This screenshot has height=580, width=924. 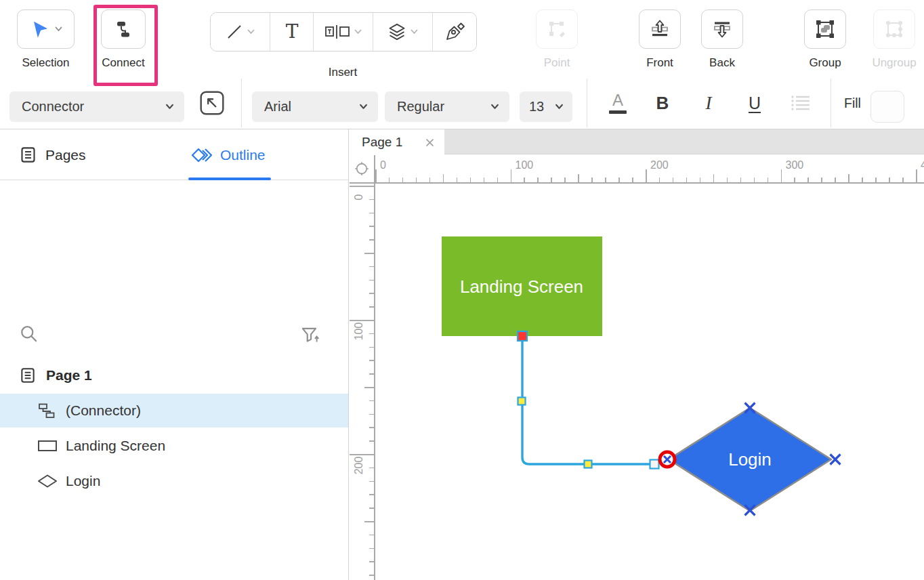 What do you see at coordinates (28, 333) in the screenshot?
I see `search-icon` at bounding box center [28, 333].